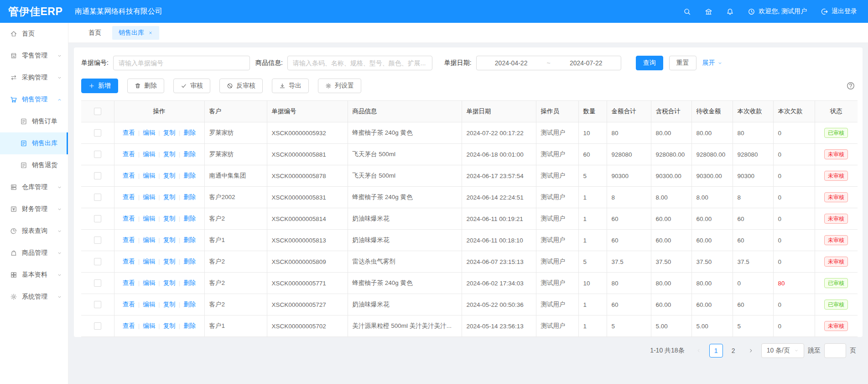 The image size is (868, 384). What do you see at coordinates (851, 86) in the screenshot?
I see `help-icon` at bounding box center [851, 86].